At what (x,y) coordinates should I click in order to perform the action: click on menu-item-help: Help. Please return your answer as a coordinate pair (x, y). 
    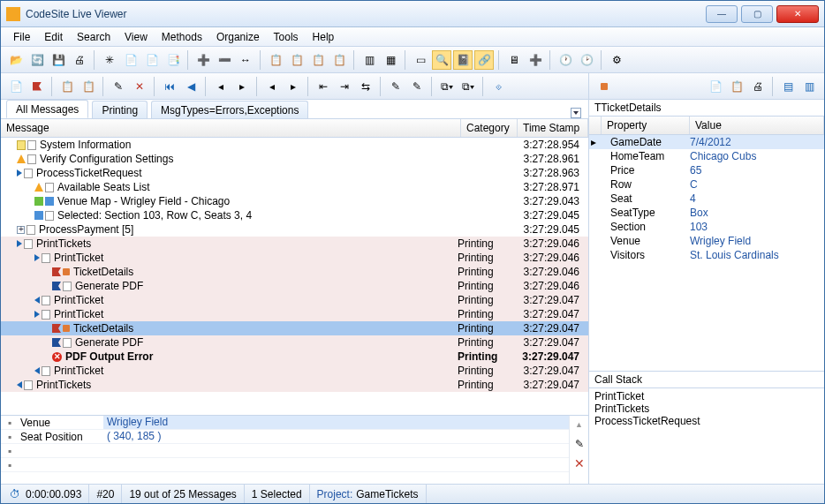
    Looking at the image, I should click on (323, 37).